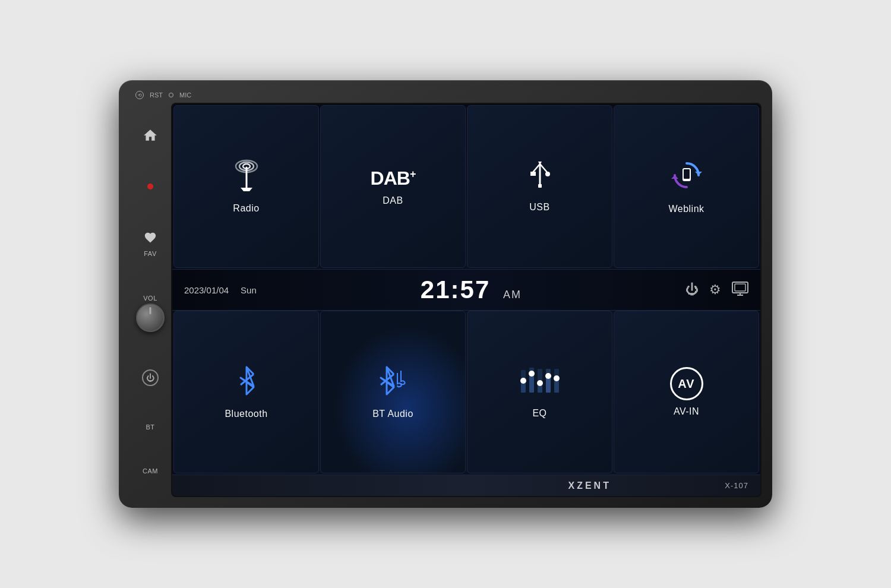  Describe the element at coordinates (150, 300) in the screenshot. I see `left-side-panel: FAV VOL ⏻ BT CAM` at that location.